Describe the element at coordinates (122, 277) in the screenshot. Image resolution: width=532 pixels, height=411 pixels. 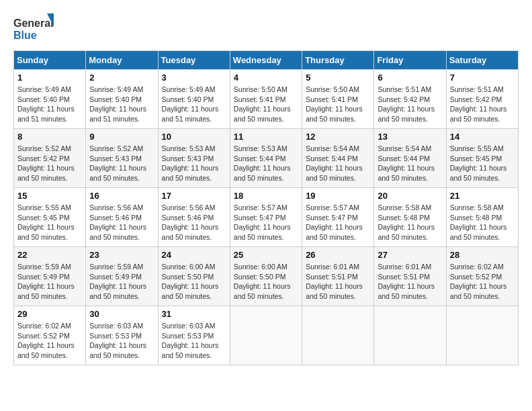
I see `calendar-cell: 23Sunrise: 5:59 AM Sunset: 5:49 PM Dayli…` at that location.